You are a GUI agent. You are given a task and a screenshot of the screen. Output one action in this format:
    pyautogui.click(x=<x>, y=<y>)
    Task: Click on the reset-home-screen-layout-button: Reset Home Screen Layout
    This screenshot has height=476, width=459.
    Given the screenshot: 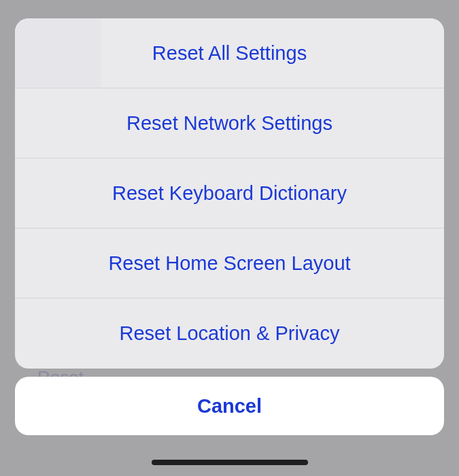 What is the action you would take?
    pyautogui.click(x=230, y=264)
    